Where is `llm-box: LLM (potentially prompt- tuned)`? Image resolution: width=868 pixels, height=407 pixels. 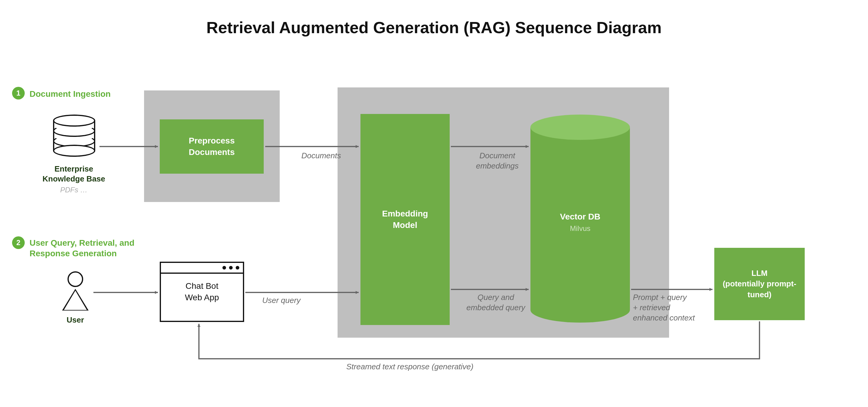 llm-box: LLM (potentially prompt- tuned) is located at coordinates (760, 284).